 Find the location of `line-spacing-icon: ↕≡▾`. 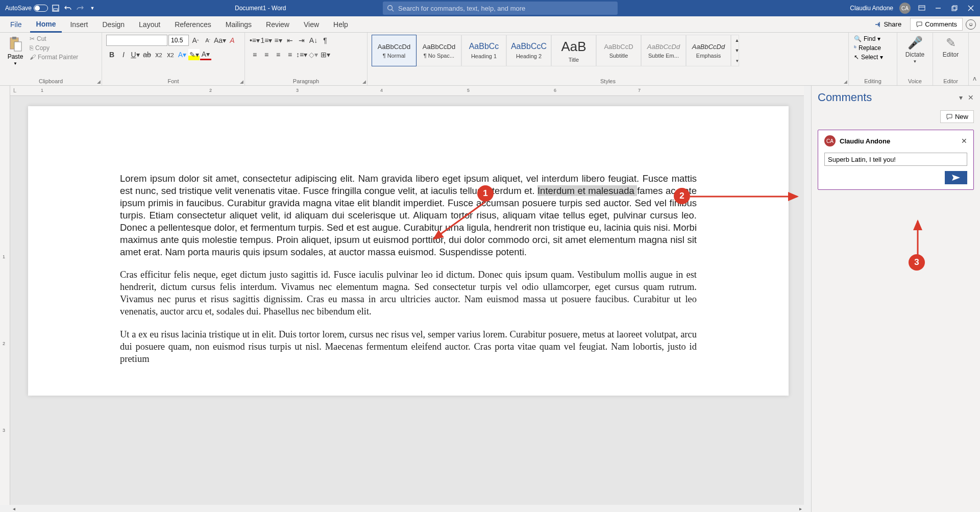

line-spacing-icon: ↕≡▾ is located at coordinates (302, 55).